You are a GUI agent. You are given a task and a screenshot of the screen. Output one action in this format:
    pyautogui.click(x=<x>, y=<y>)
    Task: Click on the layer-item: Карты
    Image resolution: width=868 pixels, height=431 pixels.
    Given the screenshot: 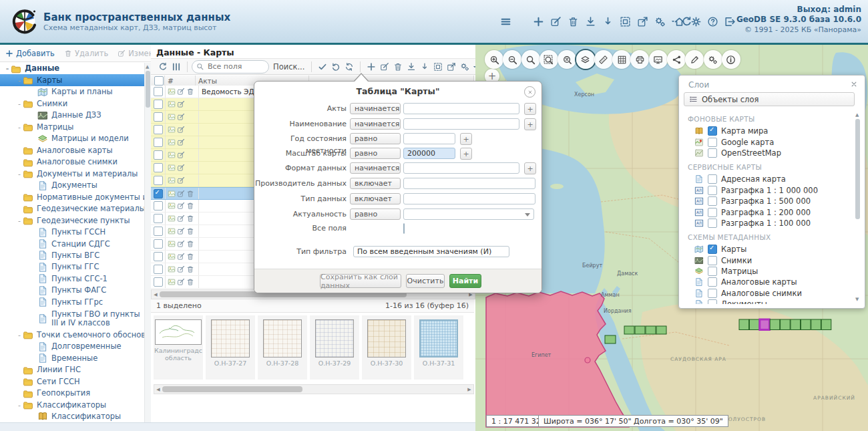 What is the action you would take?
    pyautogui.click(x=769, y=249)
    